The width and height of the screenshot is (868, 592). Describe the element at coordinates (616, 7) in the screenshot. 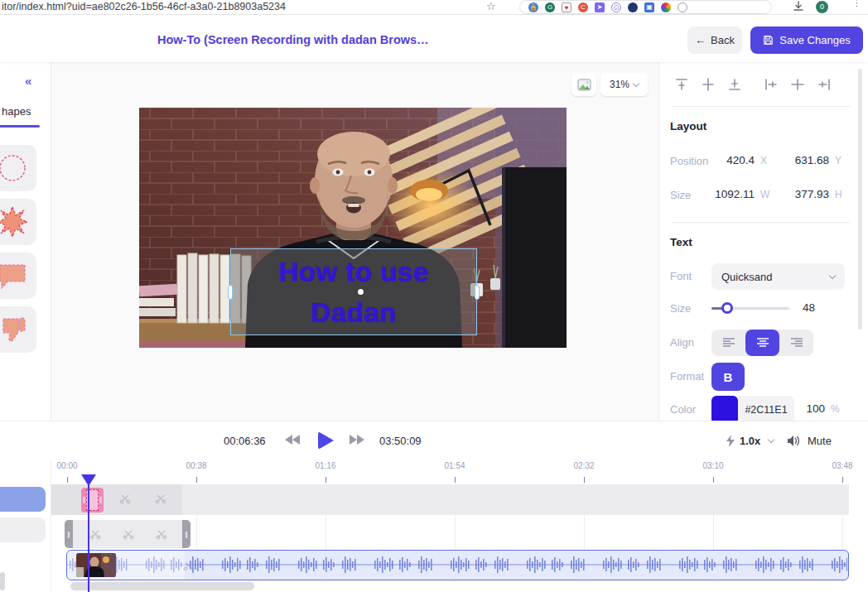

I see `animal-extension-icon: ᘏ` at that location.